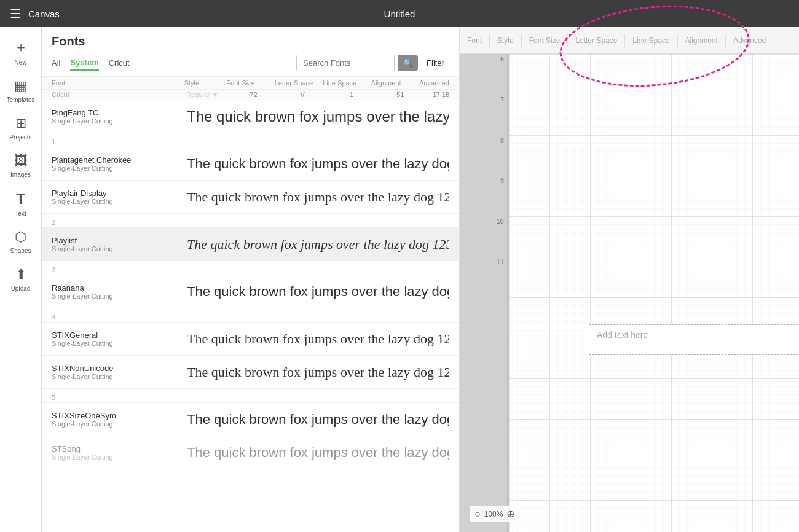  What do you see at coordinates (484, 277) in the screenshot?
I see `row-11: 11` at bounding box center [484, 277].